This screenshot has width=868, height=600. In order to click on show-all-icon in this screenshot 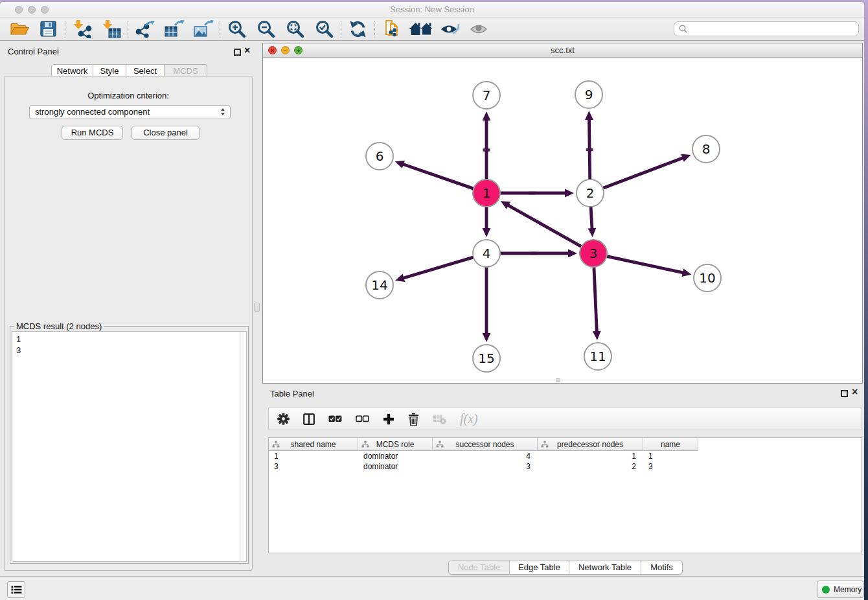, I will do `click(479, 29)`.